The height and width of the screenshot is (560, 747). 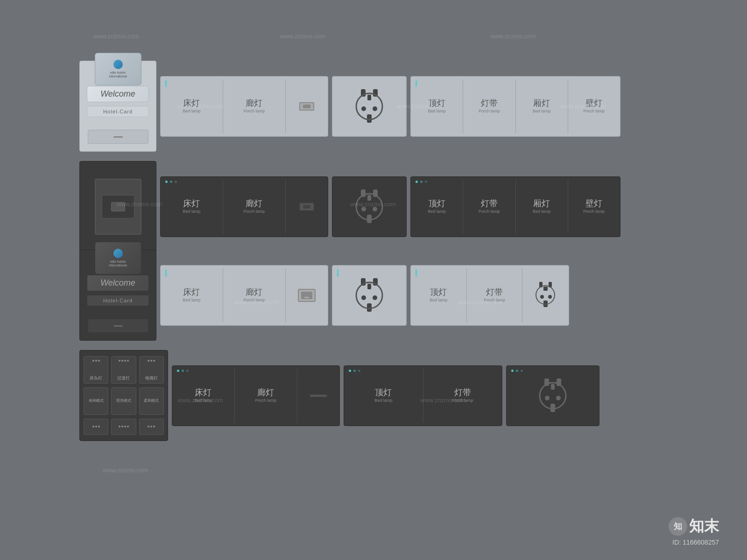 I want to click on bottom-logo-area: 知 知末 ID: 1166608257, so click(x=694, y=531).